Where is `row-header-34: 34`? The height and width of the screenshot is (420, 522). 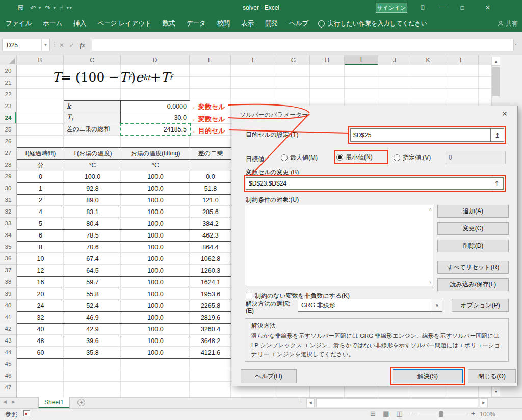
row-header-34: 34 is located at coordinates (8, 235).